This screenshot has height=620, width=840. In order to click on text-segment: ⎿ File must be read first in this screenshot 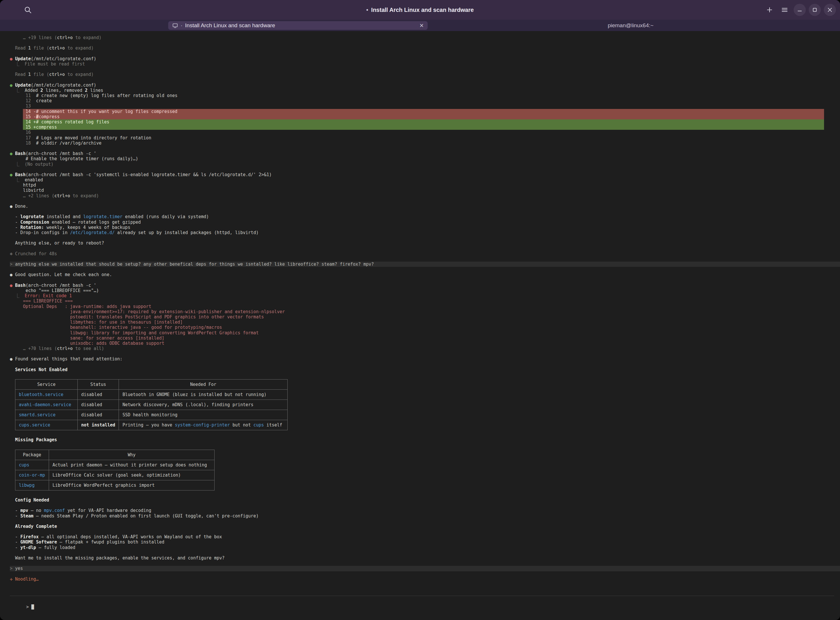, I will do `click(47, 64)`.